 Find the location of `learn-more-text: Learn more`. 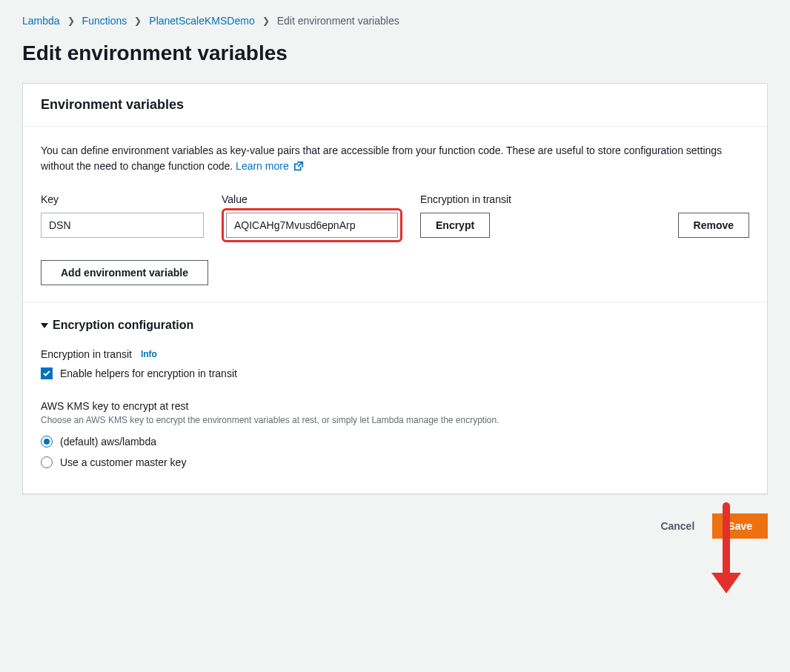

learn-more-text: Learn more is located at coordinates (262, 166).